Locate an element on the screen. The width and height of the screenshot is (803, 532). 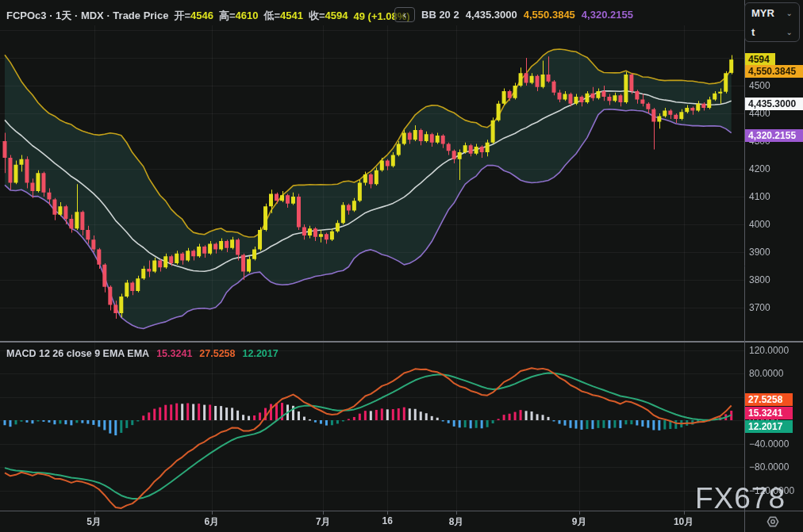
macd-tick-label: 120.0000 is located at coordinates (769, 350).